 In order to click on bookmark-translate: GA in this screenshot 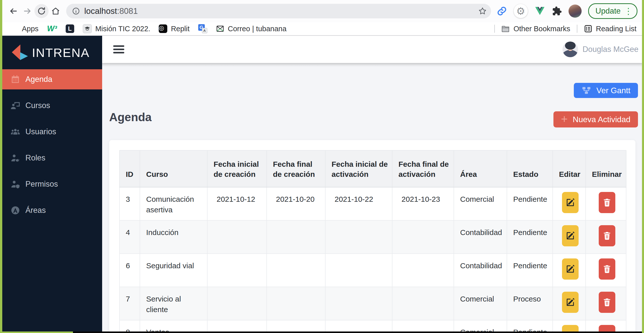, I will do `click(203, 29)`.